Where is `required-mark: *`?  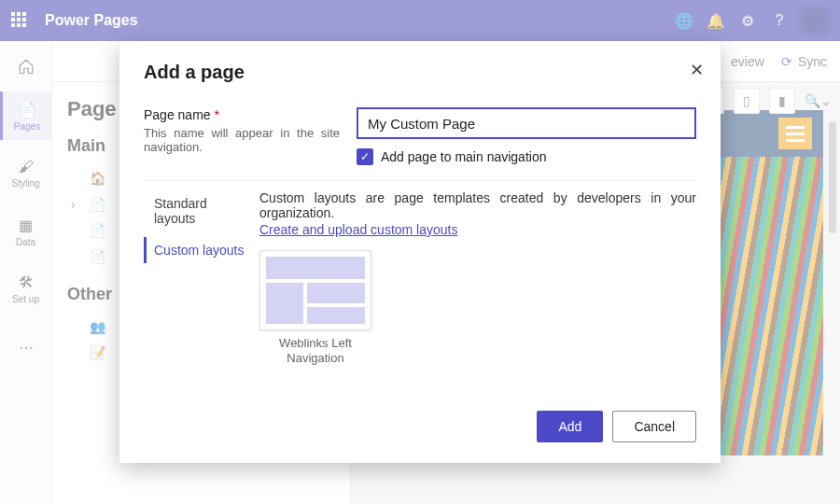
required-mark: * is located at coordinates (217, 115).